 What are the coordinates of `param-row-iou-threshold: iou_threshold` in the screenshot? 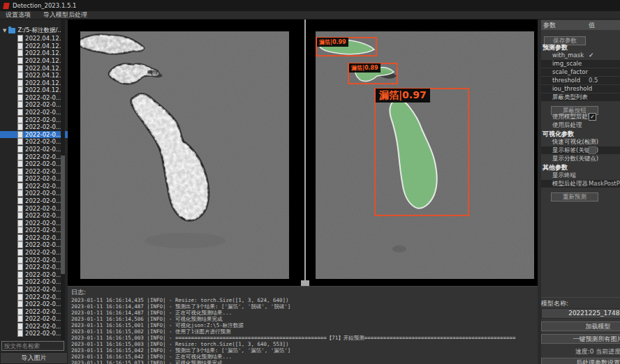 It's located at (581, 89).